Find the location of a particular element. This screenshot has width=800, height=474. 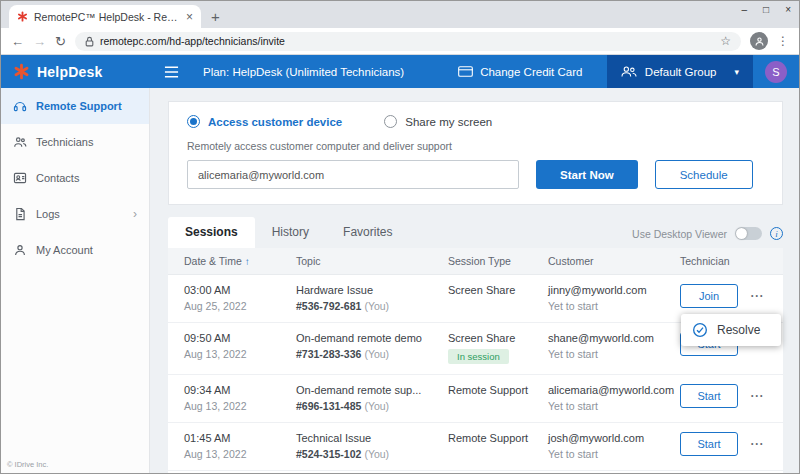

browser-menu-icon: ⋮ is located at coordinates (783, 41).